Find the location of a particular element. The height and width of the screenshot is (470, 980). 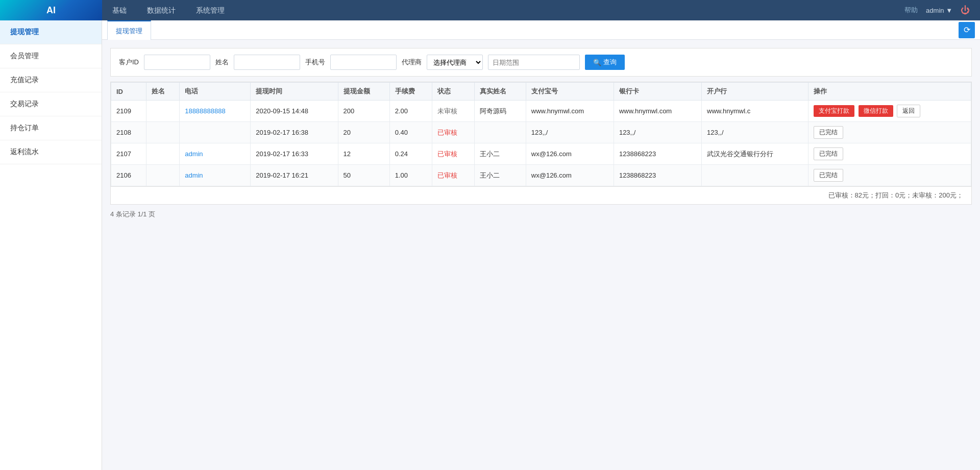

date-range-input is located at coordinates (534, 62).